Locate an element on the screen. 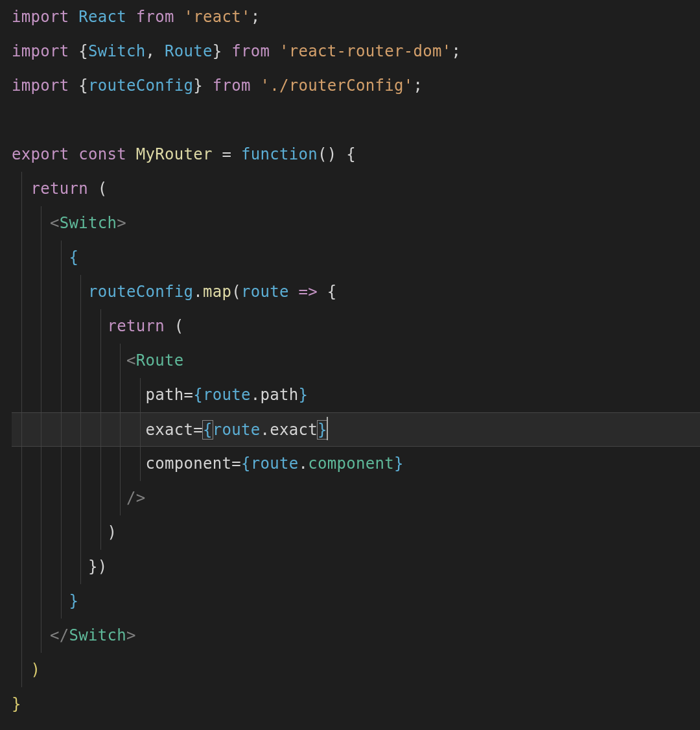  code-line: path={route.path} is located at coordinates (356, 395).